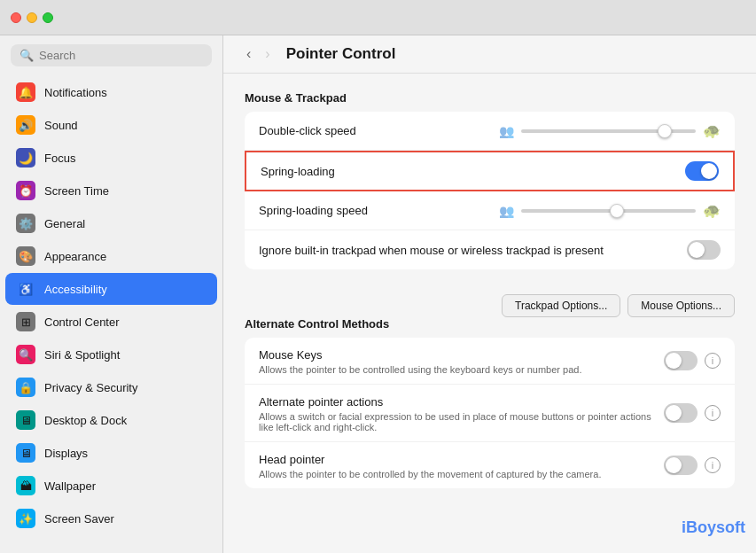 The width and height of the screenshot is (756, 553). I want to click on double-click-speed-slider-track, so click(608, 131).